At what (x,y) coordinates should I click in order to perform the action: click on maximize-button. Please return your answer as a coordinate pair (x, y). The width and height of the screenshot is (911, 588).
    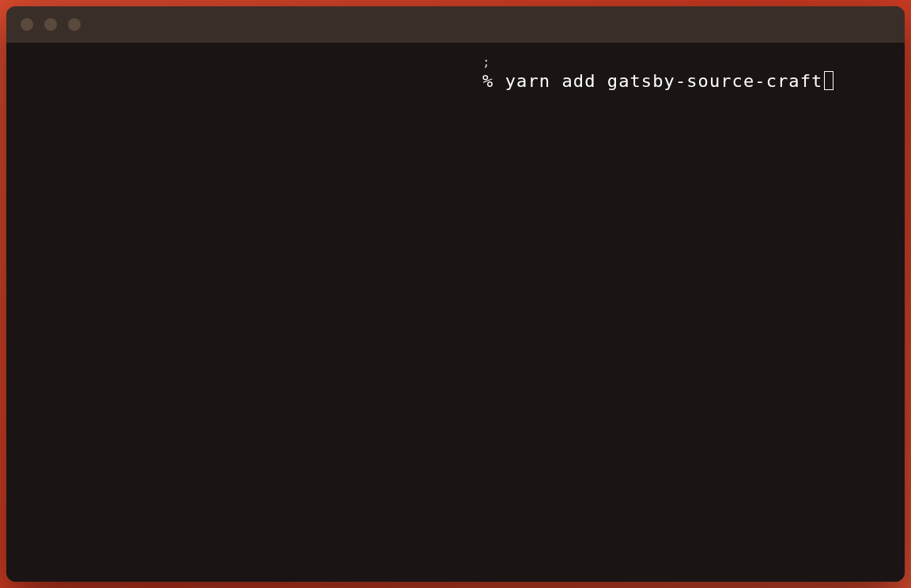
    Looking at the image, I should click on (74, 24).